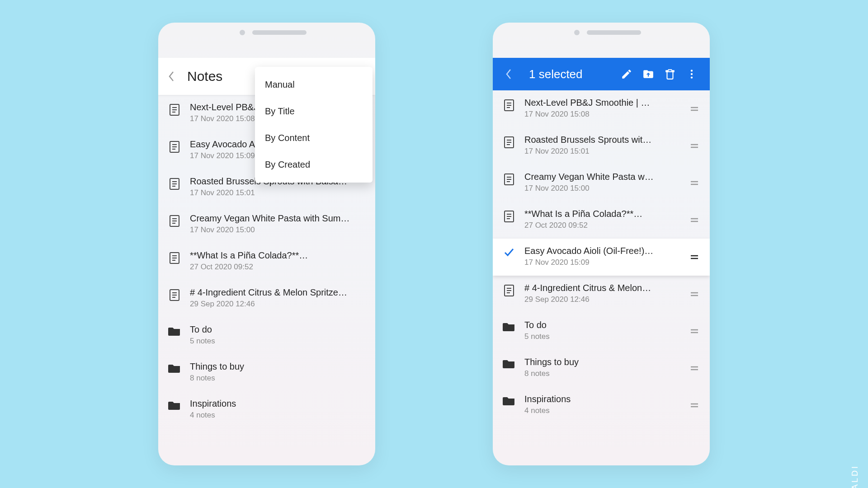 The image size is (868, 488). I want to click on list-item: Roasted Brussels Sprouts wit…17 Nov 2020…, so click(601, 146).